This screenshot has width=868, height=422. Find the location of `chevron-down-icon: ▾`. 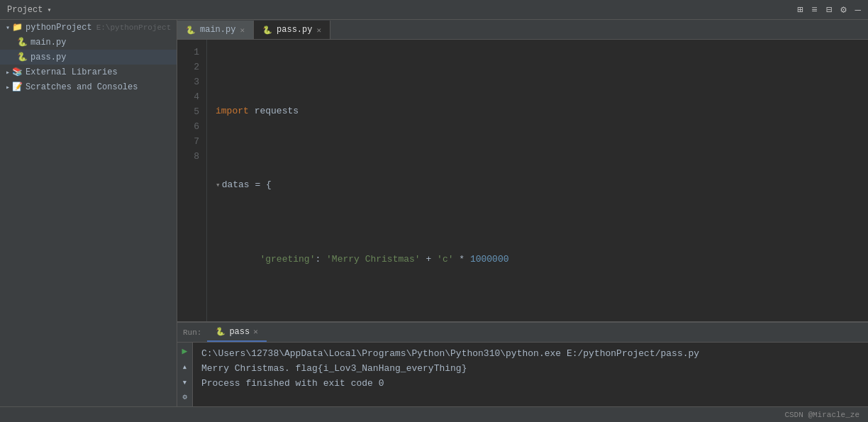

chevron-down-icon: ▾ is located at coordinates (8, 28).